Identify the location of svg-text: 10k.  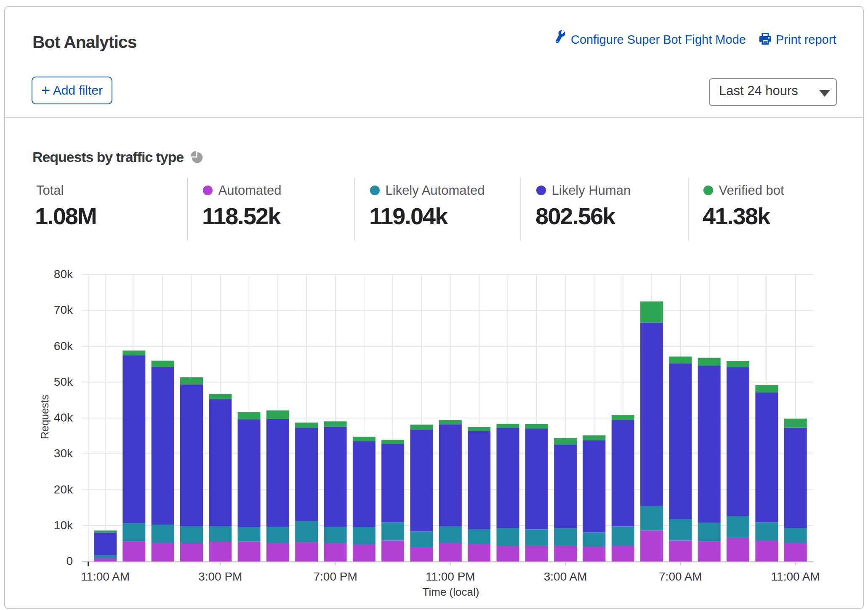
(64, 525).